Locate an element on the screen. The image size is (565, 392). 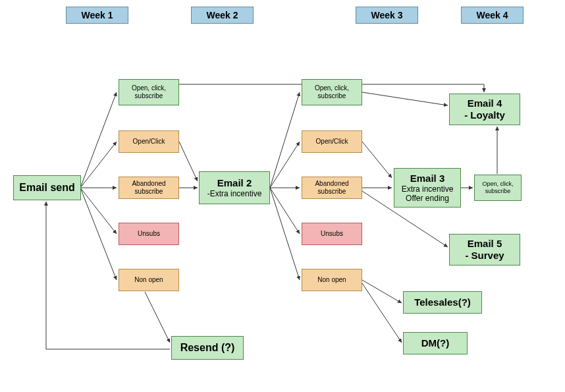
week-header-2: Week 2 is located at coordinates (223, 15).